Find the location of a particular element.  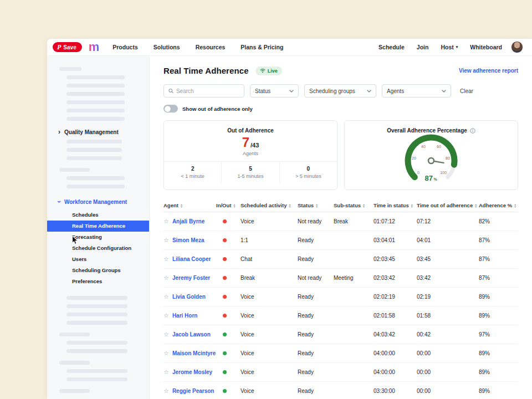

table-row: ☆Hari HornVoiceReady02:01:5801:5889% is located at coordinates (341, 316).